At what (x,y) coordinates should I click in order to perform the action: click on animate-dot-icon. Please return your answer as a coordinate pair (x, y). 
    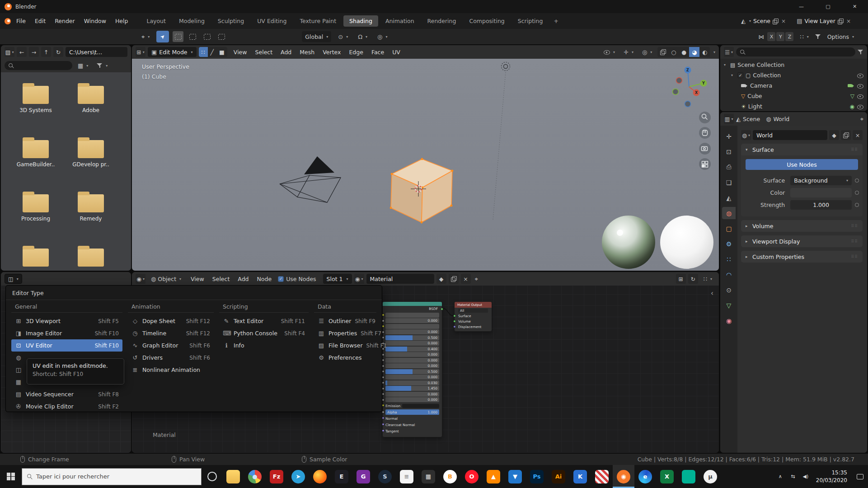
    Looking at the image, I should click on (857, 205).